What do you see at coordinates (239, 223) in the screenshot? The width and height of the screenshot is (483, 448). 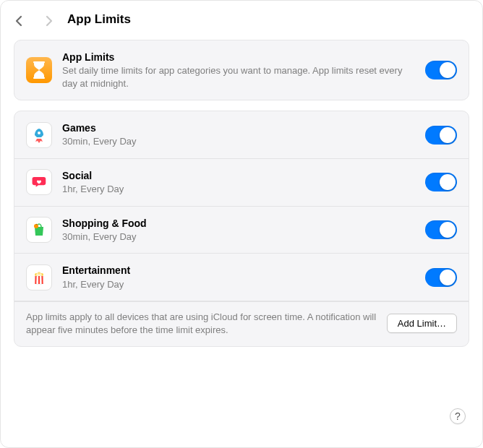 I see `category-name: Shopping & Food` at bounding box center [239, 223].